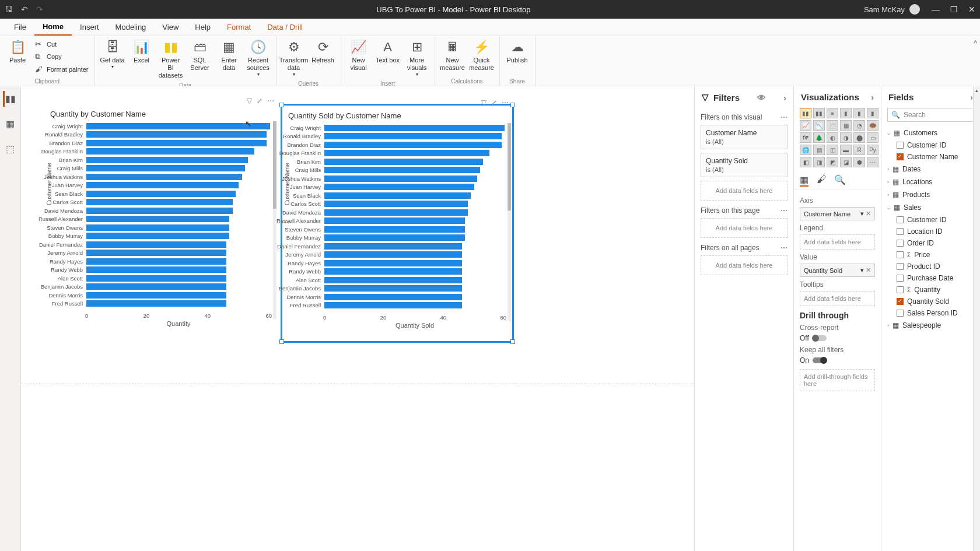 The width and height of the screenshot is (980, 551). Describe the element at coordinates (482, 56) in the screenshot. I see `quick-measure-button: ⚡Quick measure` at that location.